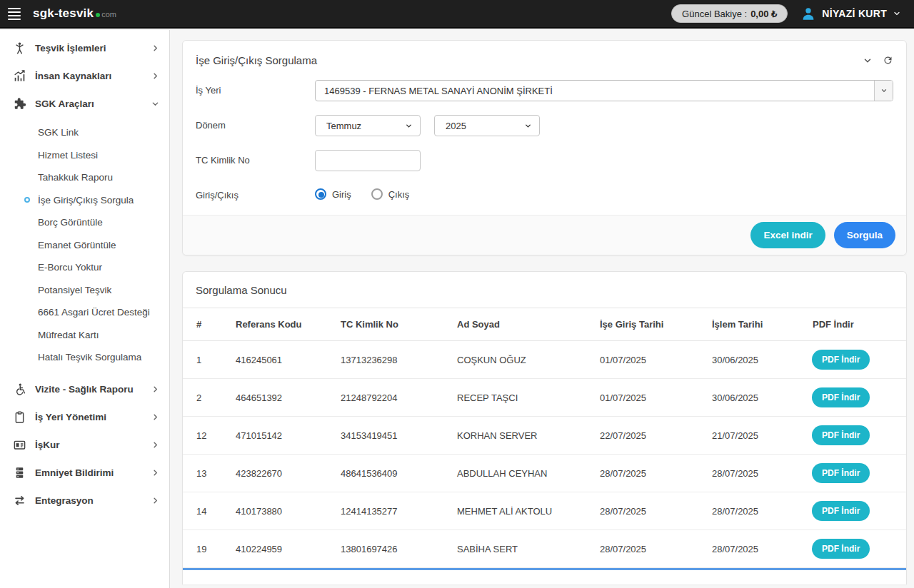  What do you see at coordinates (256, 88) in the screenshot?
I see `isyeri-label: İş Yeri` at bounding box center [256, 88].